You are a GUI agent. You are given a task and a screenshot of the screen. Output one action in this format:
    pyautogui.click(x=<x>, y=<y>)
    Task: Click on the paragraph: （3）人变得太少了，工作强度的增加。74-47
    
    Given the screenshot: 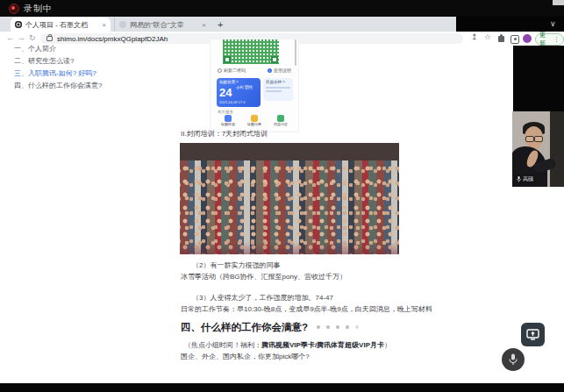 What is the action you would take?
    pyautogui.click(x=263, y=298)
    